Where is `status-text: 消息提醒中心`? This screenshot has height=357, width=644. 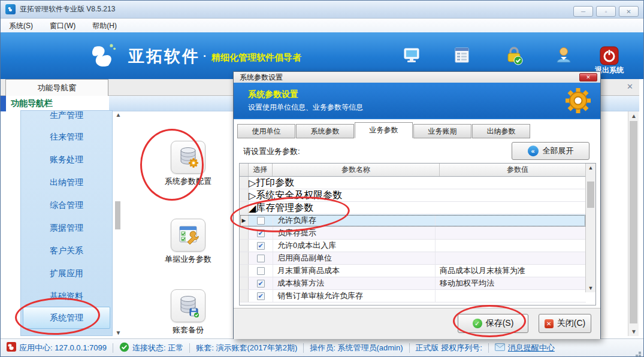
status-text: 消息提醒中心 is located at coordinates (531, 348).